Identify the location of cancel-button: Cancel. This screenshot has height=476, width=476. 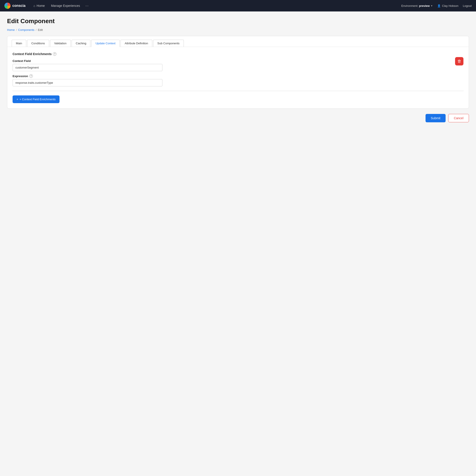
(459, 118).